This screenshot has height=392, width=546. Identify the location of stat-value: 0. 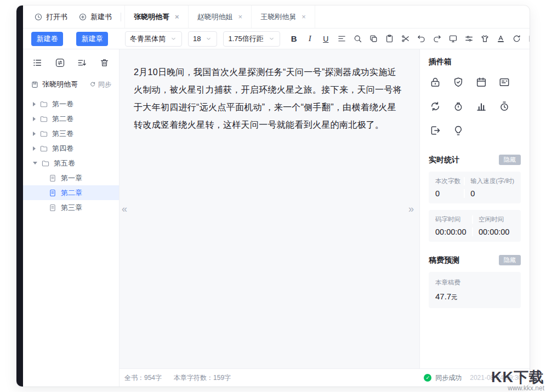
(489, 194).